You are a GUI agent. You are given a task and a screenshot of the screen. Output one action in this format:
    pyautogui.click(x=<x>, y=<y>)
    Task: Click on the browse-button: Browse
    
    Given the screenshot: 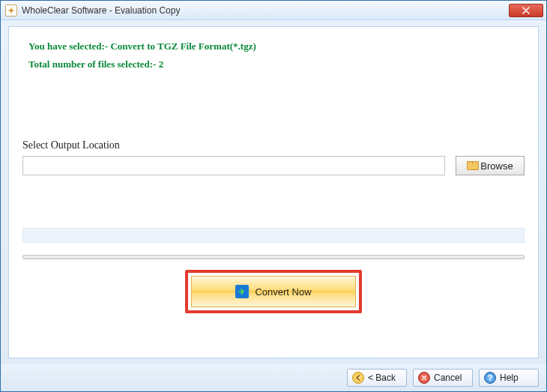 What is the action you would take?
    pyautogui.click(x=490, y=166)
    